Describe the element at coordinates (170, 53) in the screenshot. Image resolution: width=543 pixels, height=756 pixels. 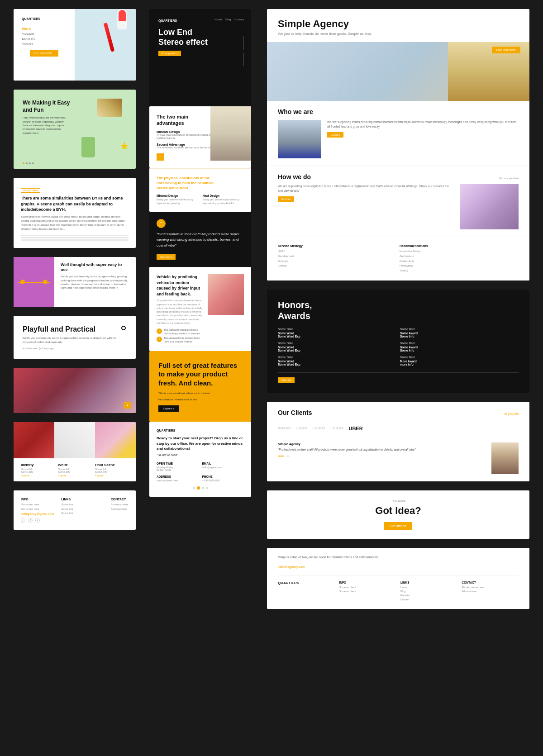
I see `hero-pill-btn: Free product` at that location.